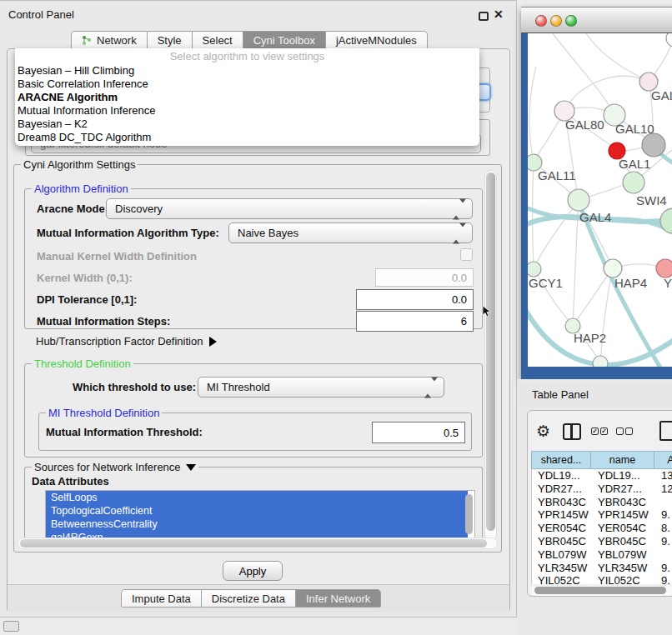 Image resolution: width=672 pixels, height=635 pixels. Describe the element at coordinates (623, 460) in the screenshot. I see `column-header-2: name` at that location.